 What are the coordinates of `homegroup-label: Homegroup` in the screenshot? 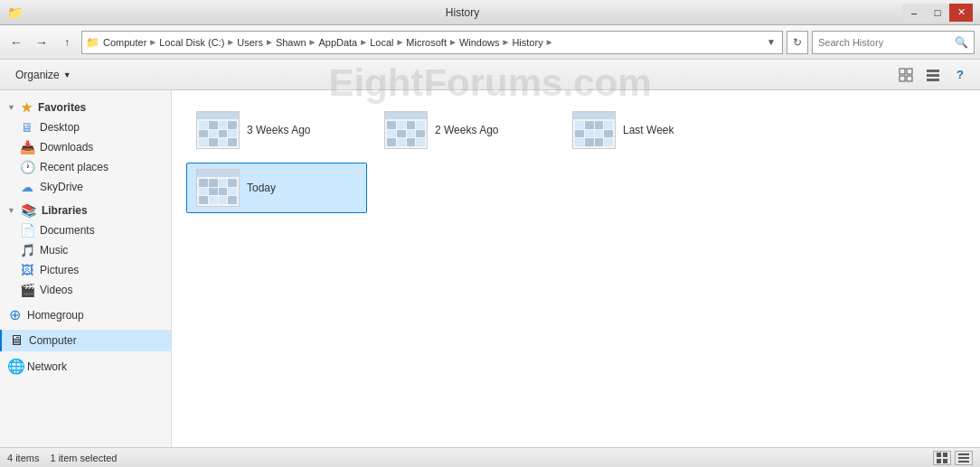 It's located at (56, 315).